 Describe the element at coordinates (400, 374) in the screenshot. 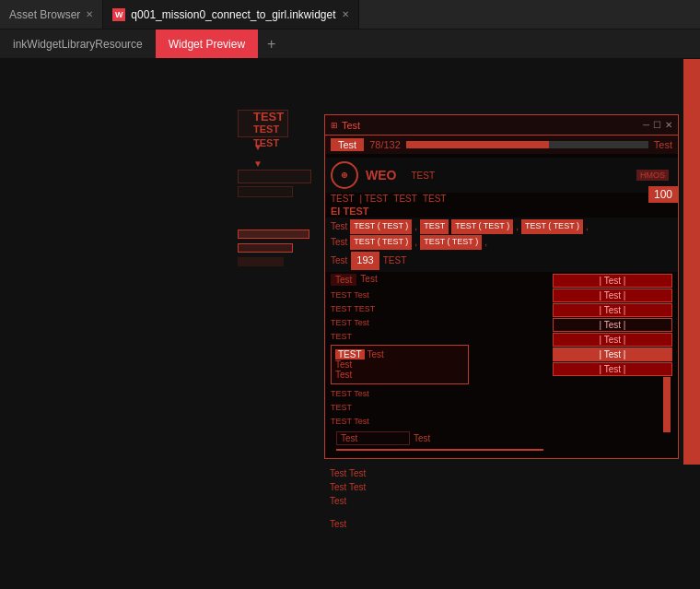

I see `popup-row-3: Test` at that location.